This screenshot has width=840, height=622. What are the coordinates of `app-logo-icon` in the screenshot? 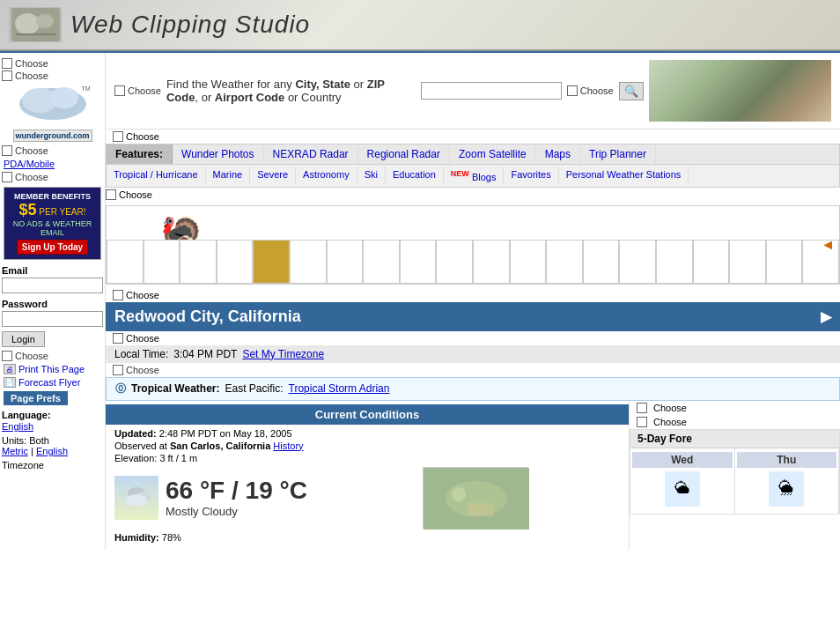 It's located at (35, 25).